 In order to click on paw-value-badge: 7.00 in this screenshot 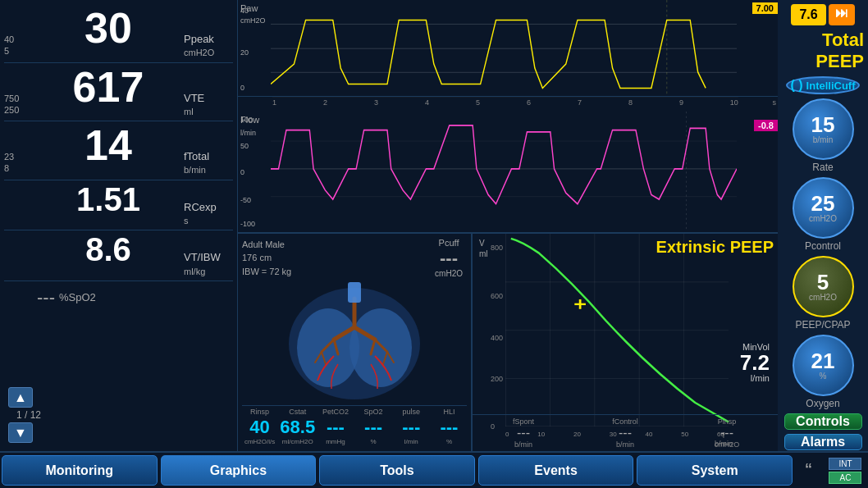, I will do `click(765, 8)`.